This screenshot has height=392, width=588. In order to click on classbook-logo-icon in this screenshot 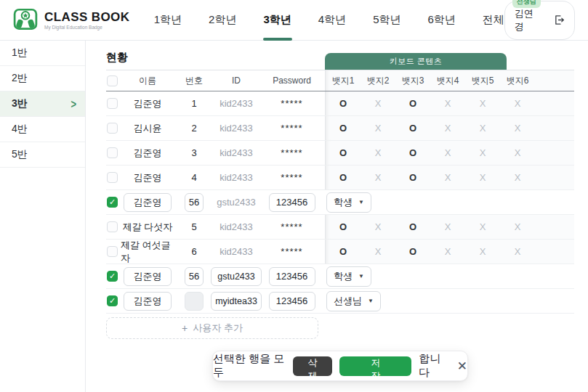, I will do `click(25, 20)`.